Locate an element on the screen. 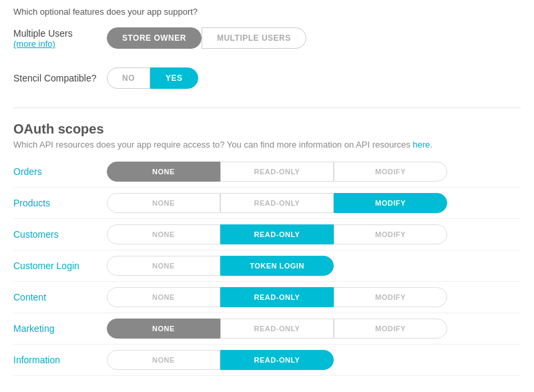 This screenshot has width=534, height=392. stencil-toggle: NO YES is located at coordinates (152, 78).